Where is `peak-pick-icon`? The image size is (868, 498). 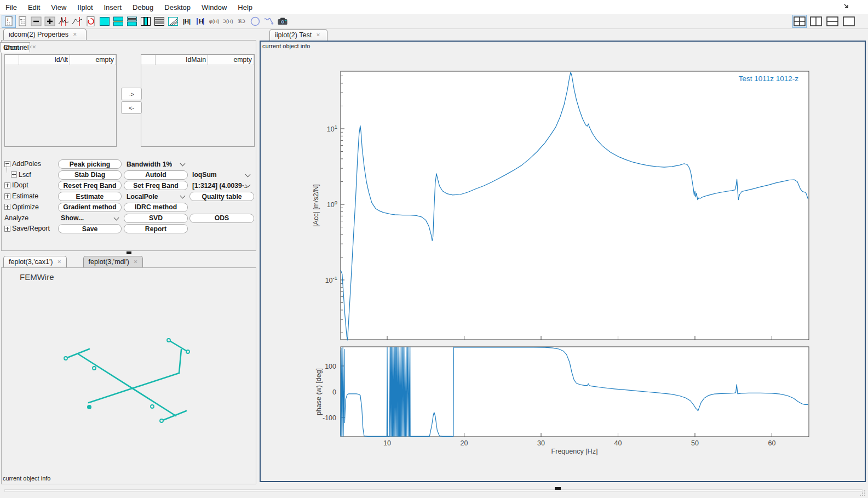
peak-pick-icon is located at coordinates (77, 21).